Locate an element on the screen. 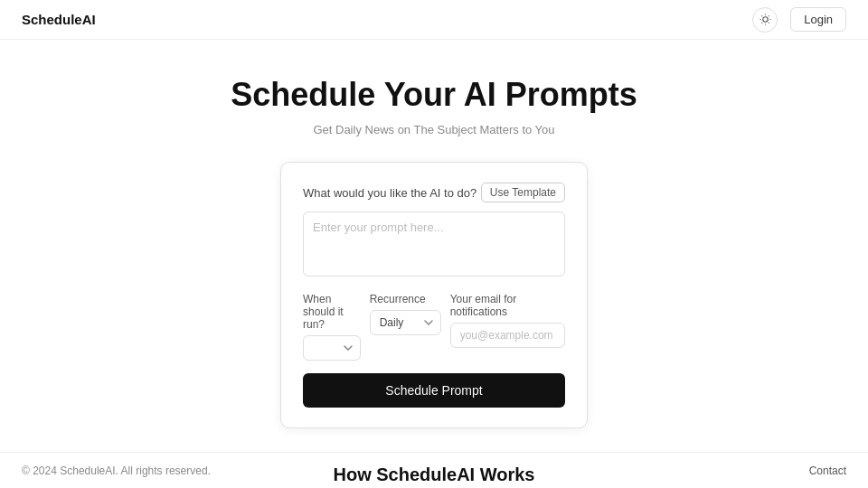  when-run-select is located at coordinates (332, 348).